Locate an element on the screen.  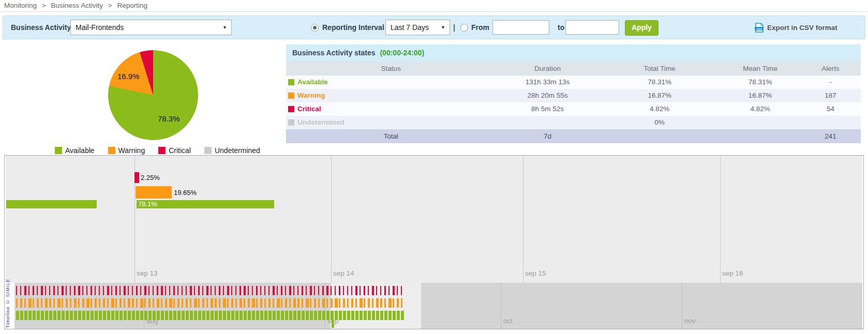
legend-label: Critical is located at coordinates (180, 150).